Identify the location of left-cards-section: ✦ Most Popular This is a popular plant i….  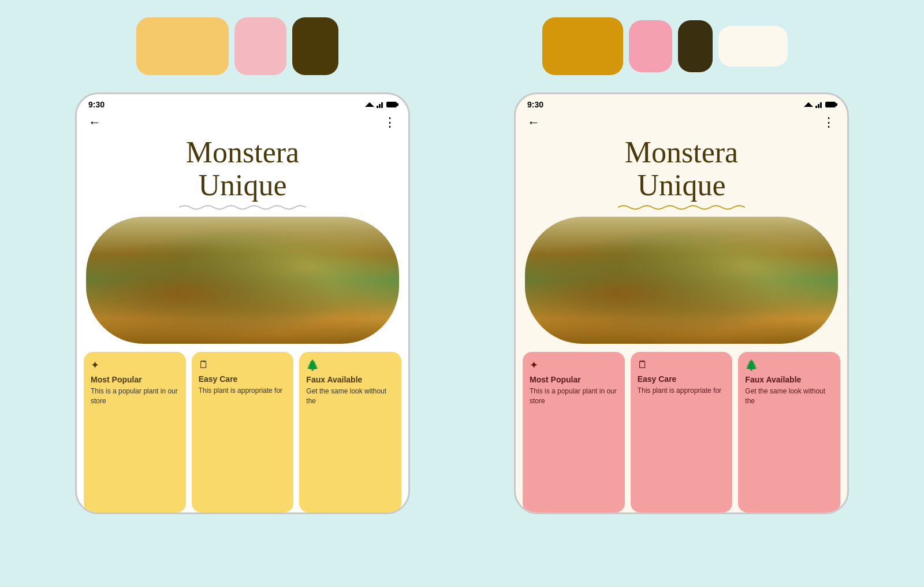
(243, 428).